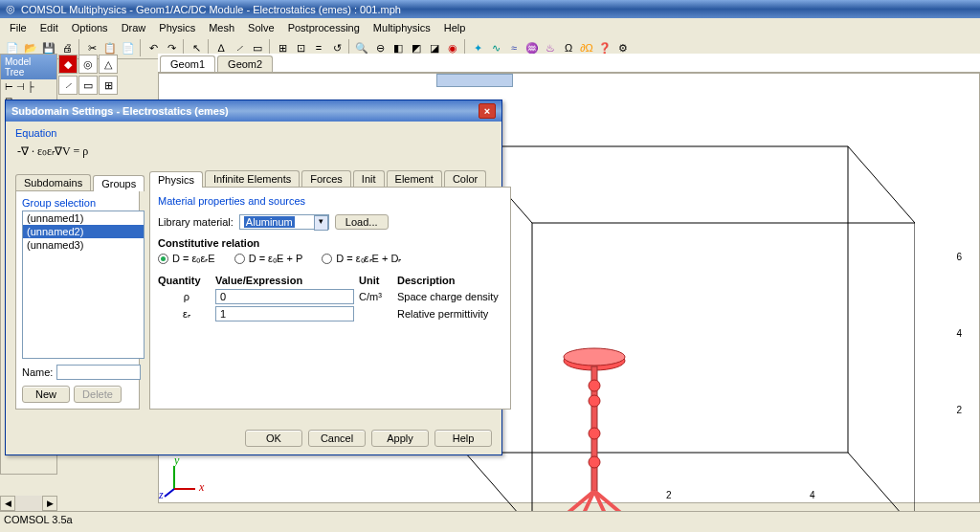  What do you see at coordinates (83, 285) in the screenshot?
I see `group-list: (unnamed1) (unnamed2) (unnamed3)` at bounding box center [83, 285].